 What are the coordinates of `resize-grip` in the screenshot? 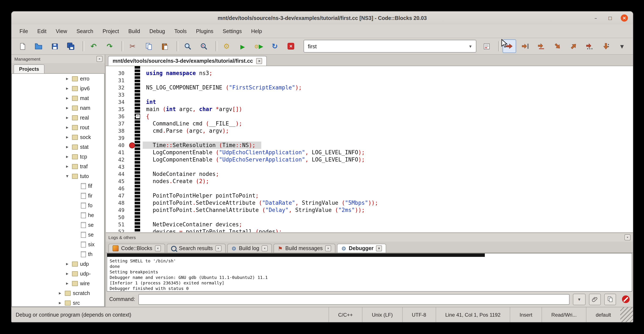 It's located at (626, 315).